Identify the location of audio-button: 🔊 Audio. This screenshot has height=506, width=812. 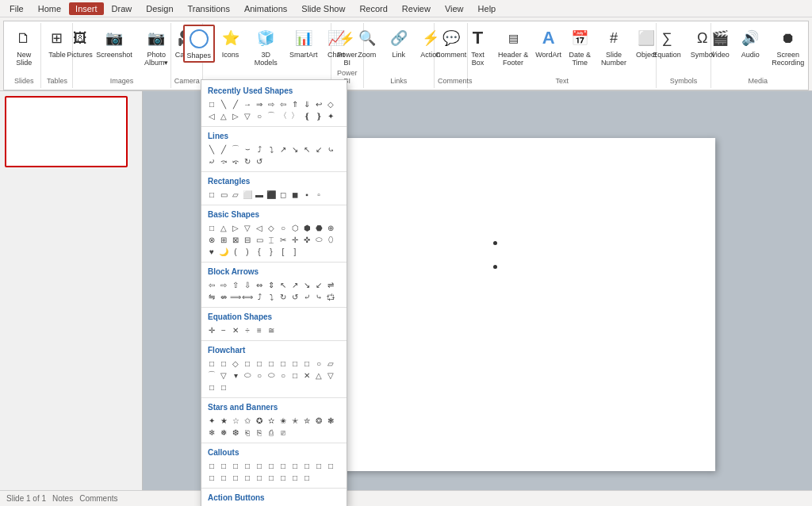
(750, 43).